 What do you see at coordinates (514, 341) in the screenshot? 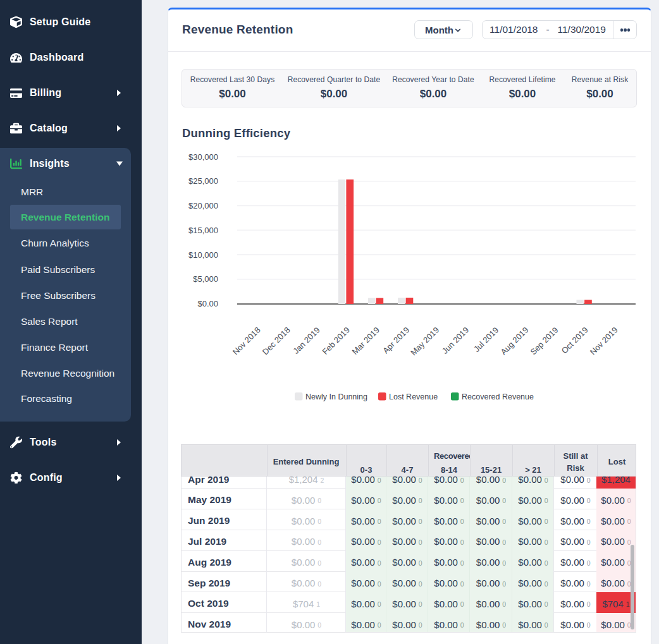
I see `svg-text: Aug 2019` at bounding box center [514, 341].